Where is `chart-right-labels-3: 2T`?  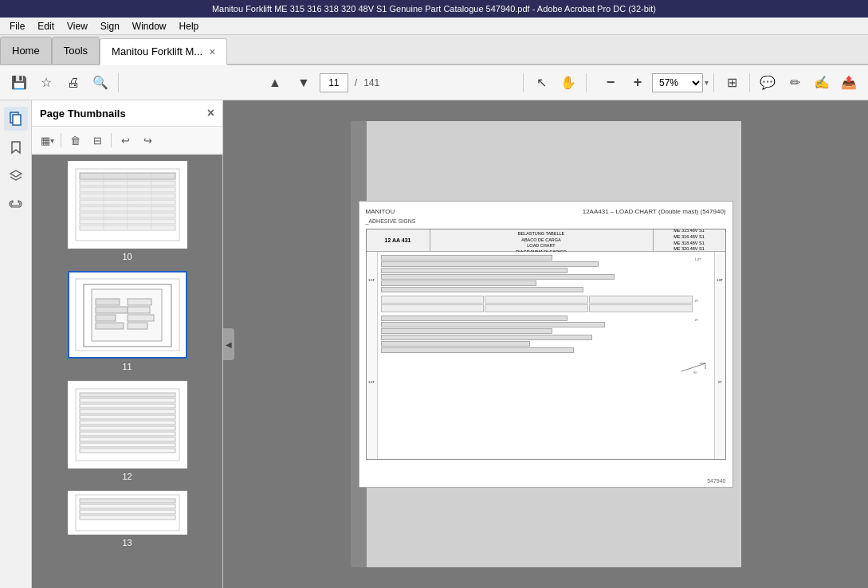
chart-right-labels-3: 2T is located at coordinates (703, 335).